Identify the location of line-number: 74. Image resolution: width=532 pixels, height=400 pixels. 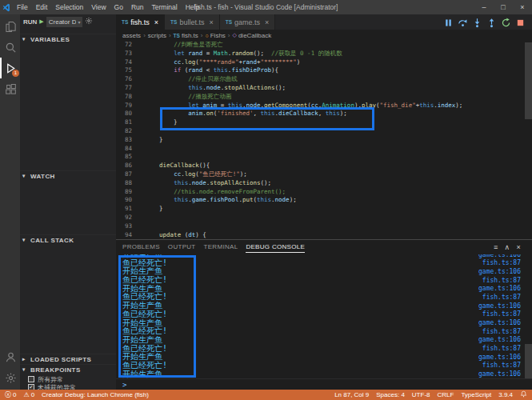
(128, 62).